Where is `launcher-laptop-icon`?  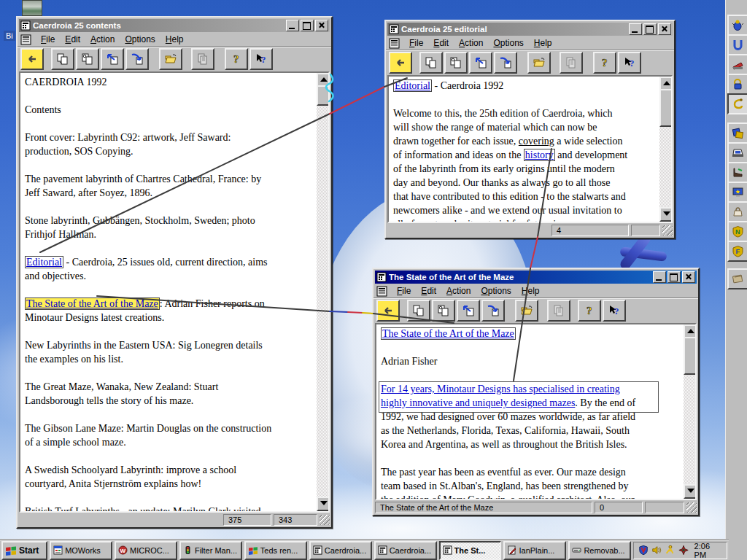 launcher-laptop-icon is located at coordinates (737, 153).